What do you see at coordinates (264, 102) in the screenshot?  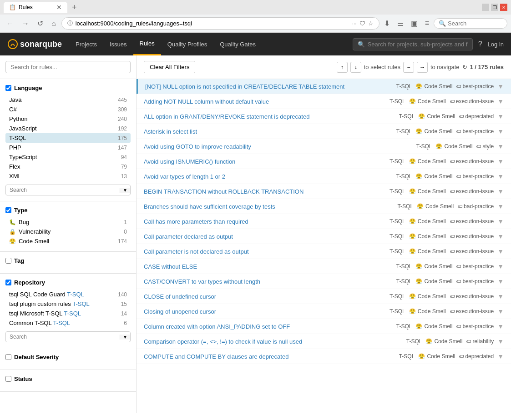 I see `rule-name-link: Adding NOT NULL column without default v…` at bounding box center [264, 102].